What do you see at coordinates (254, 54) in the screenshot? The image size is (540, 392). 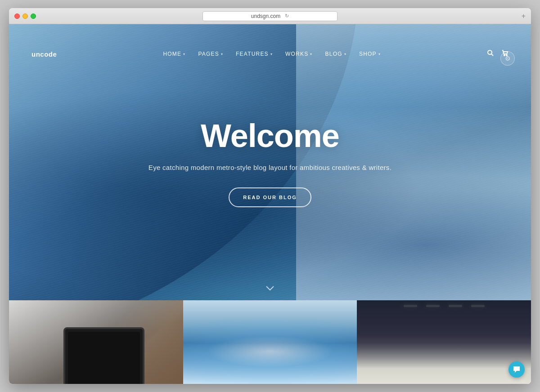 I see `nav-item-features: FEATURES ▾` at bounding box center [254, 54].